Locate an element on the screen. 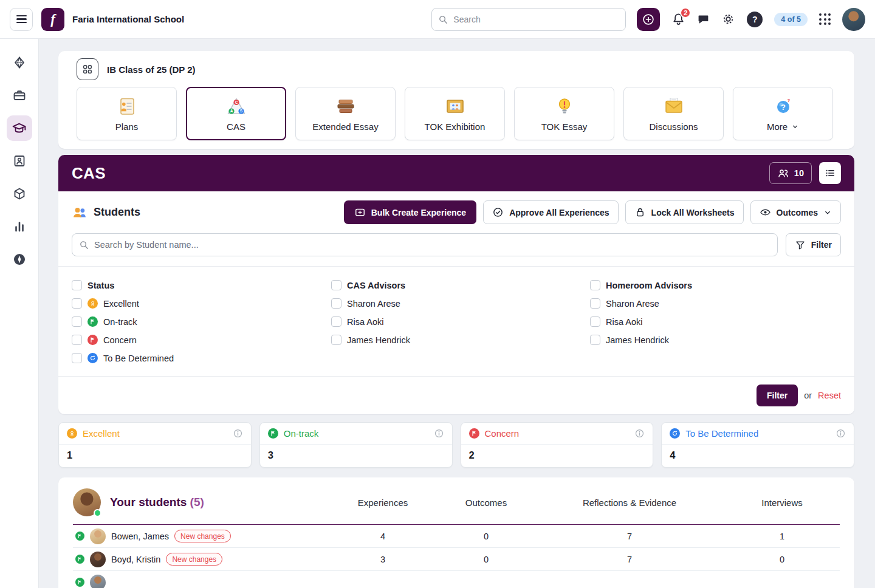 This screenshot has height=588, width=875. chevron-down-icon is located at coordinates (828, 213).